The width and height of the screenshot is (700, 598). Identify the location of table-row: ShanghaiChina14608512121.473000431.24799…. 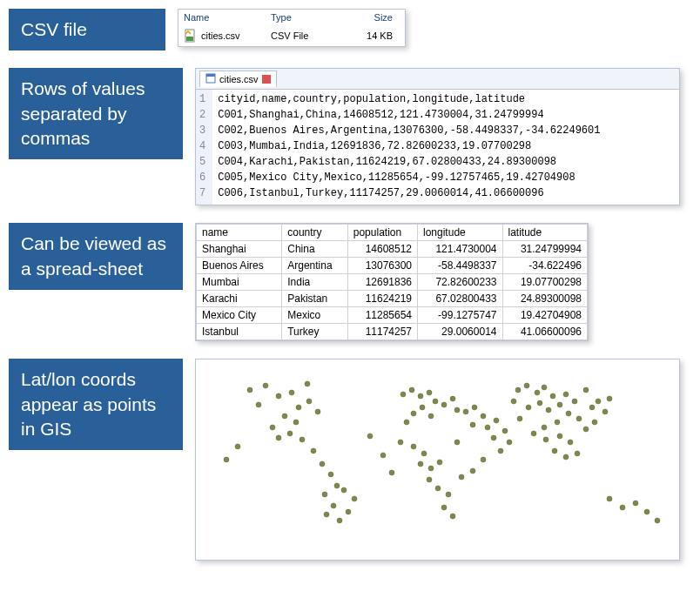
(392, 249).